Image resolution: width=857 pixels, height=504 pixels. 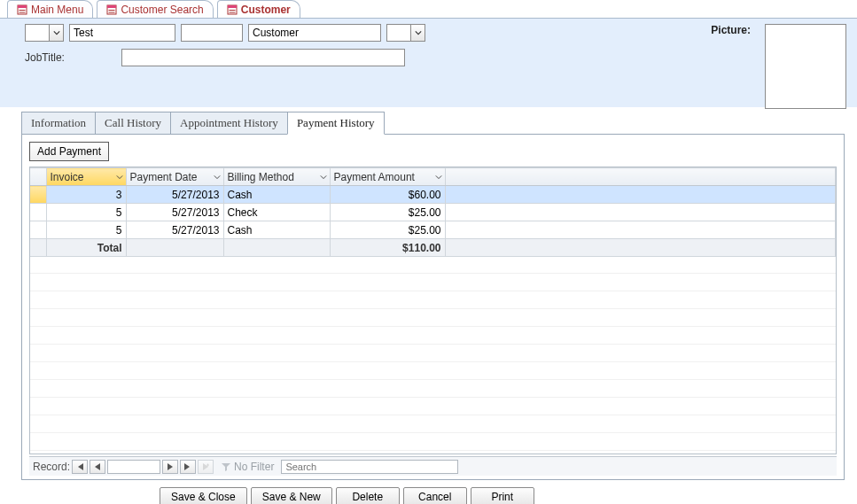 What do you see at coordinates (368, 496) in the screenshot?
I see `delete-button: Delete` at bounding box center [368, 496].